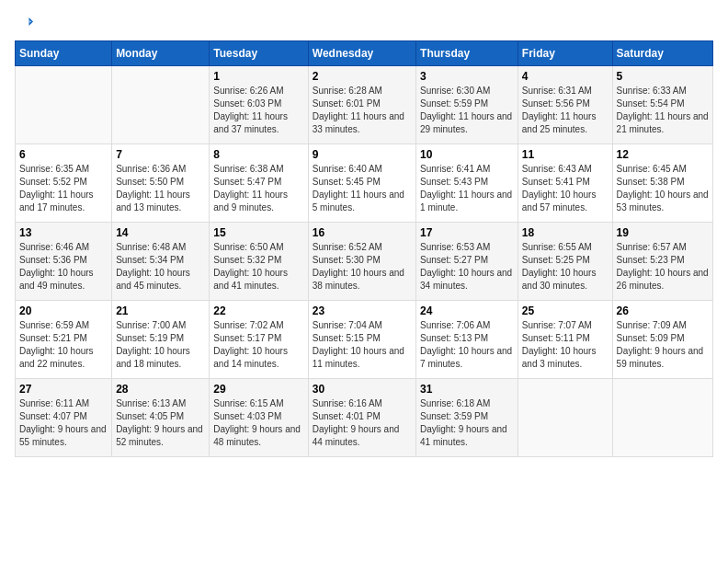 Image resolution: width=728 pixels, height=563 pixels. What do you see at coordinates (160, 311) in the screenshot?
I see `day-number: 21` at bounding box center [160, 311].